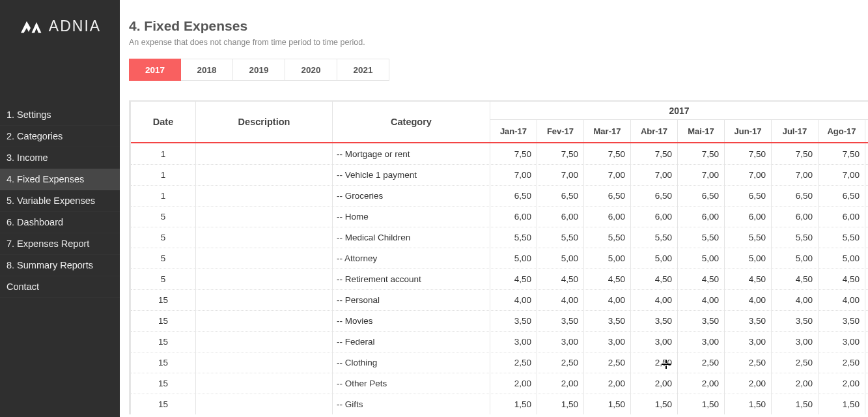  I want to click on cell-category: -- Federal, so click(412, 341).